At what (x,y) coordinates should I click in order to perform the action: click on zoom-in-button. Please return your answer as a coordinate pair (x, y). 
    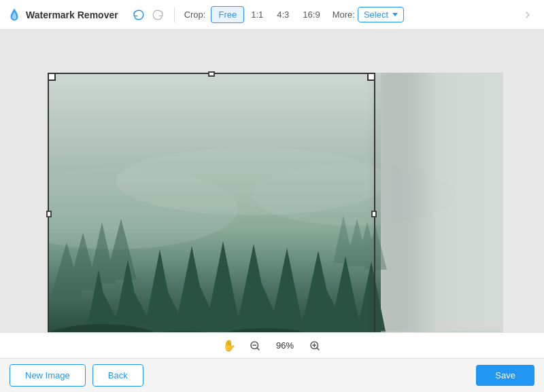
    Looking at the image, I should click on (315, 346).